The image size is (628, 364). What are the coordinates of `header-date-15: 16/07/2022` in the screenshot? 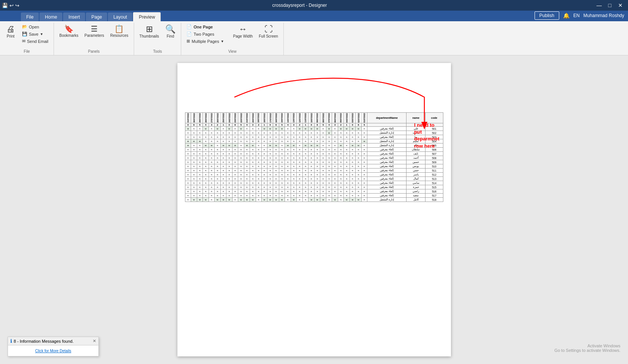 It's located at (276, 118).